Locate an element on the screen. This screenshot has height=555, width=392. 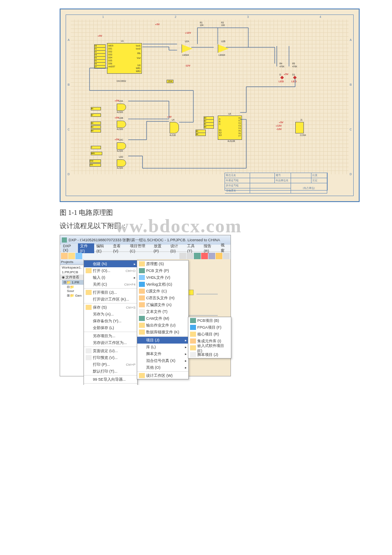
title-block: 零总元名 规号 比质 出着证号组 出品单位名 注定 多分证号组 is located at coordinates (276, 182).